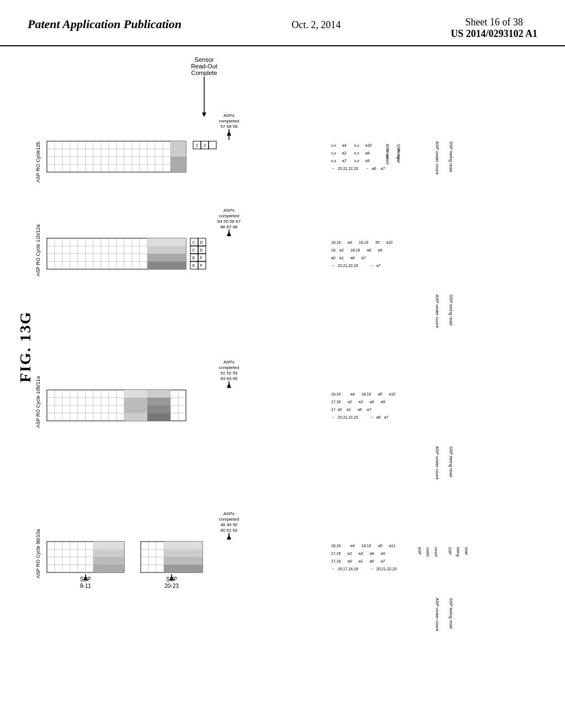 The image size is (565, 728). Describe the element at coordinates (172, 586) in the screenshot. I see `svg-text: 20-23` at that location.